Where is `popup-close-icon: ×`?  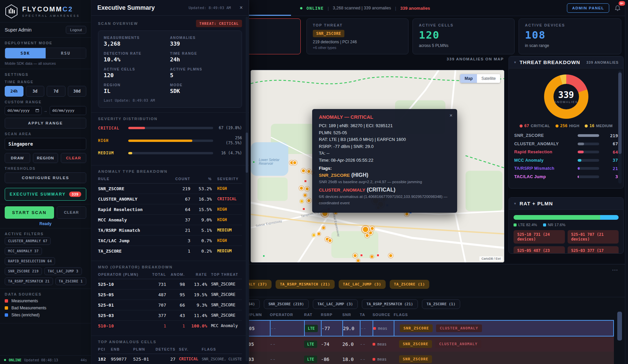 popup-close-icon: × is located at coordinates (451, 115).